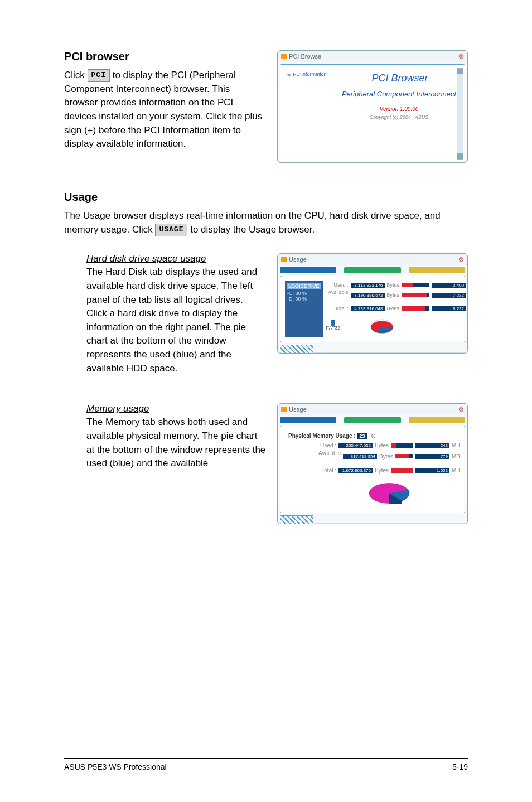 The height and width of the screenshot is (802, 532). I want to click on drive-item: -D: 90 %, so click(304, 299).